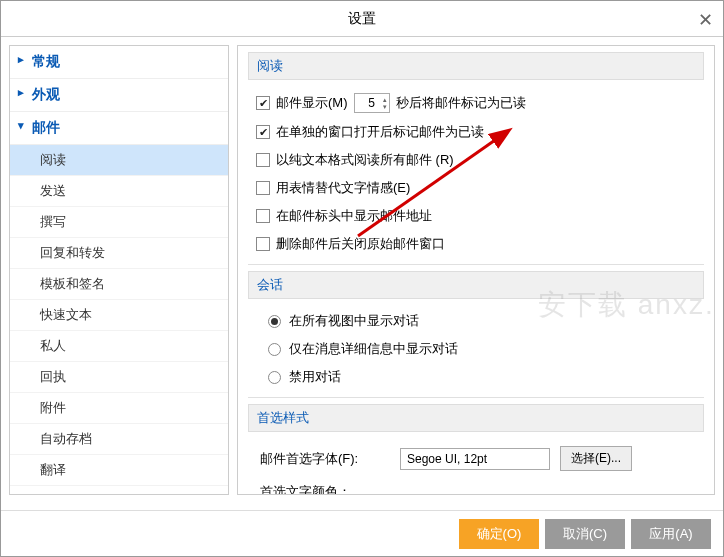 This screenshot has height=557, width=724. Describe the element at coordinates (476, 418) in the screenshot. I see `section-style: 首选样式` at that location.